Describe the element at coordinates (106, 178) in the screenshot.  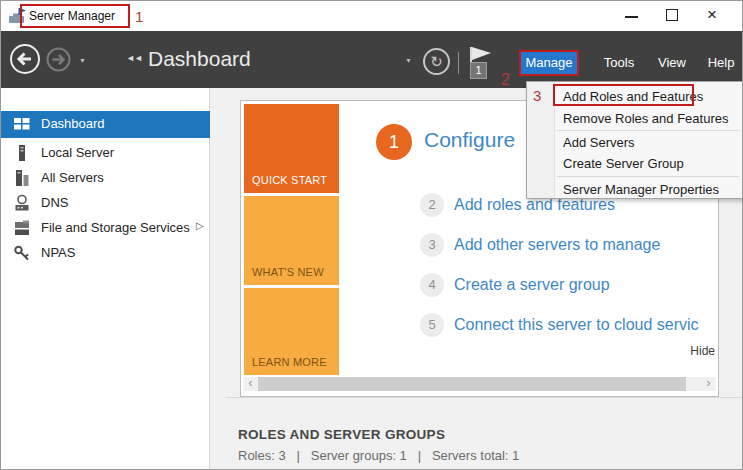
I see `sidebar-item-all-servers: All Servers` at that location.